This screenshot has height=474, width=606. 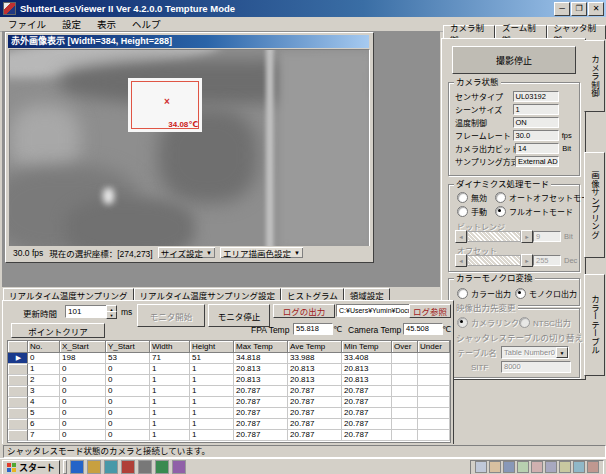 What do you see at coordinates (106, 24) in the screenshot?
I see `menu-view: 表示` at bounding box center [106, 24].